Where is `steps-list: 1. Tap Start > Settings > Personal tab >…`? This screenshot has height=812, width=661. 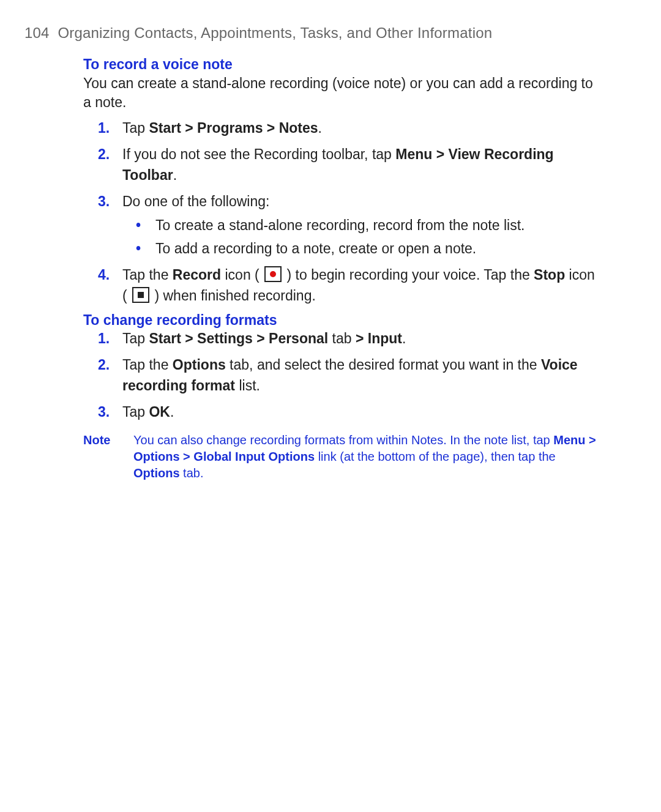
steps-list: 1. Tap Start > Settings > Personal tab >… is located at coordinates (342, 376).